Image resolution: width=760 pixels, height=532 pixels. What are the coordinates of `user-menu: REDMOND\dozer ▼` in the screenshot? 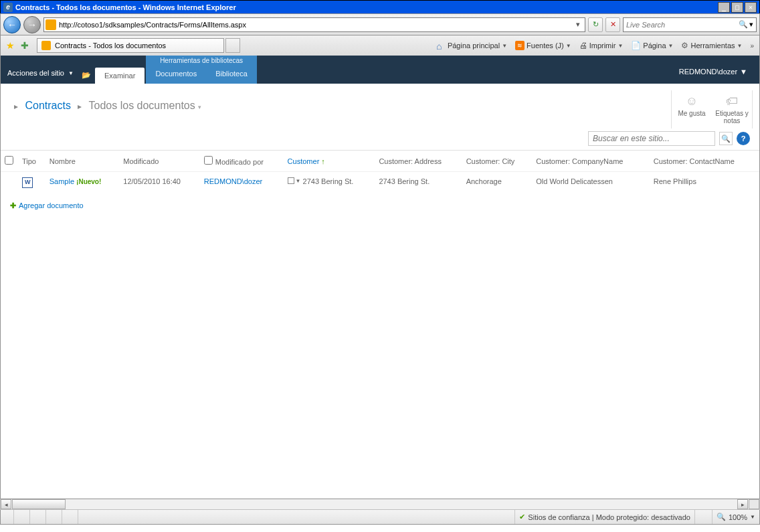 It's located at (719, 76).